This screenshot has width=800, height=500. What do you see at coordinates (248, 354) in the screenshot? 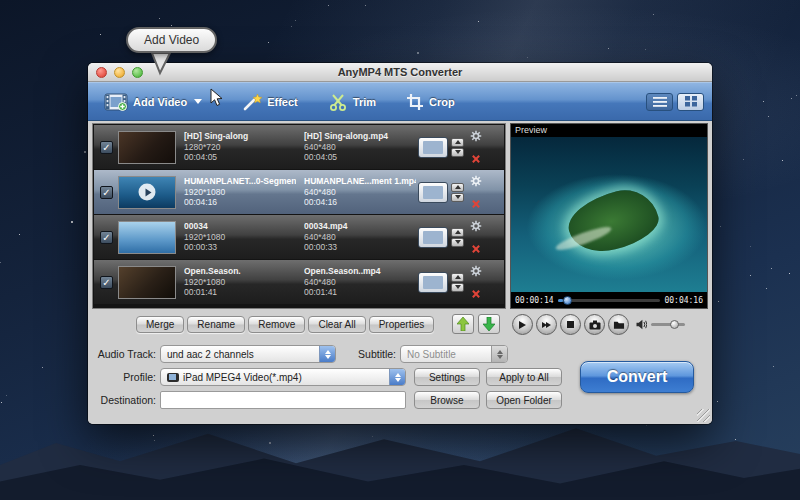
I see `audio-track-dropdown: und aac 2 channels` at bounding box center [248, 354].